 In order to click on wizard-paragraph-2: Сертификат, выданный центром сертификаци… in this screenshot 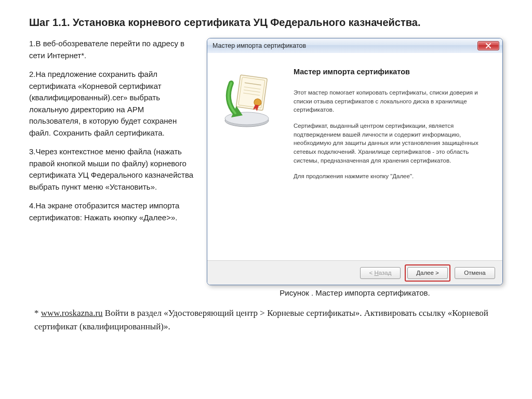, I will do `click(390, 143)`.